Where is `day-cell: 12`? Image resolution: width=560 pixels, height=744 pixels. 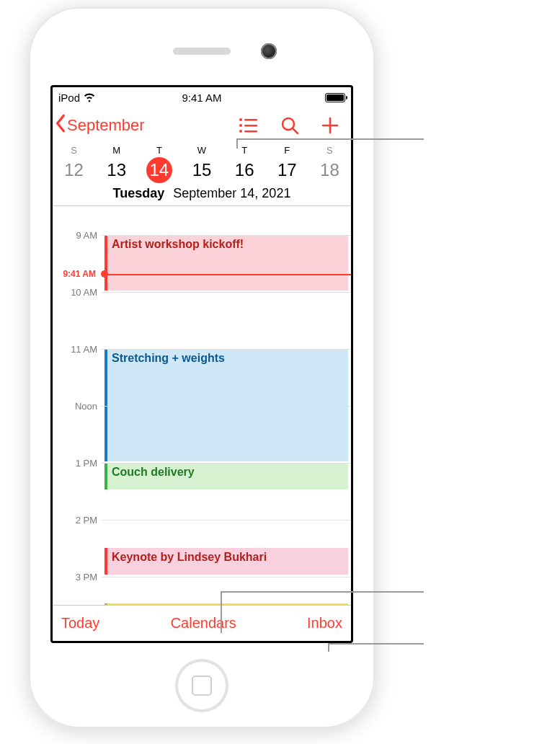 day-cell: 12 is located at coordinates (74, 170).